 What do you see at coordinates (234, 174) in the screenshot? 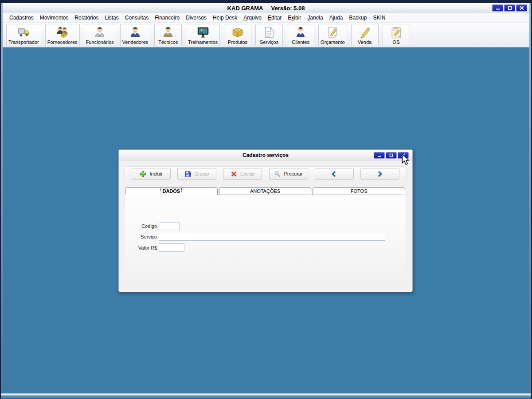
I see `delete-x-icon` at bounding box center [234, 174].